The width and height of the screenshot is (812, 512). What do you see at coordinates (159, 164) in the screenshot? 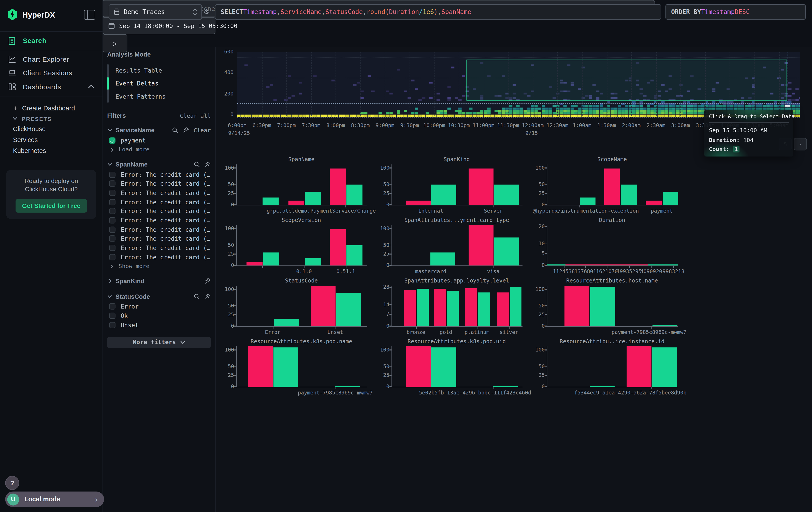
I see `filter-group-header-spanname: SpanName` at bounding box center [159, 164].